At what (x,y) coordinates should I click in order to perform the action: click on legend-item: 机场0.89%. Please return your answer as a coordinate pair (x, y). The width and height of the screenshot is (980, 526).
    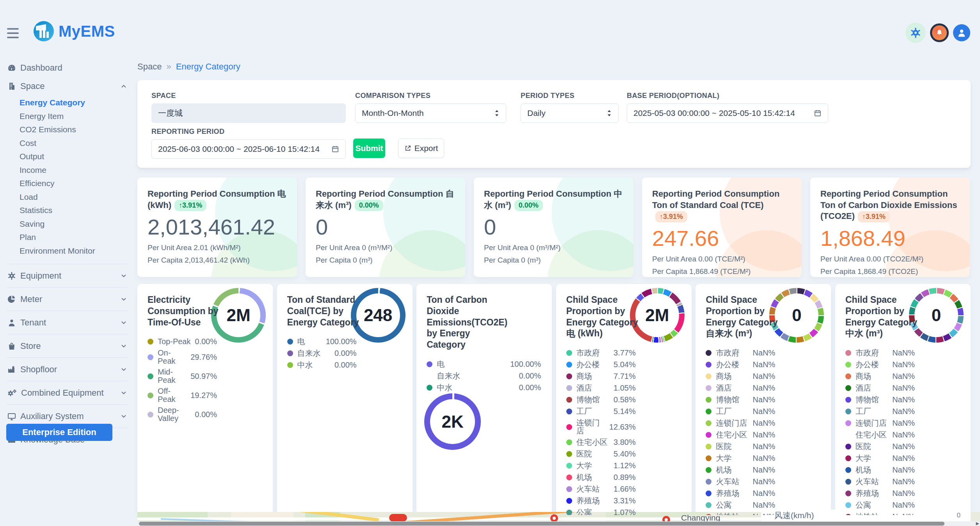
    Looking at the image, I should click on (601, 478).